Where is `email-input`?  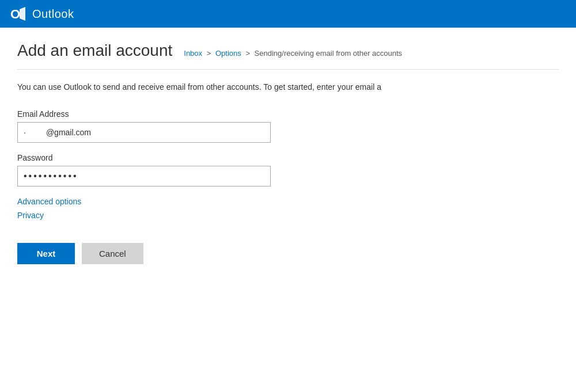 email-input is located at coordinates (144, 132).